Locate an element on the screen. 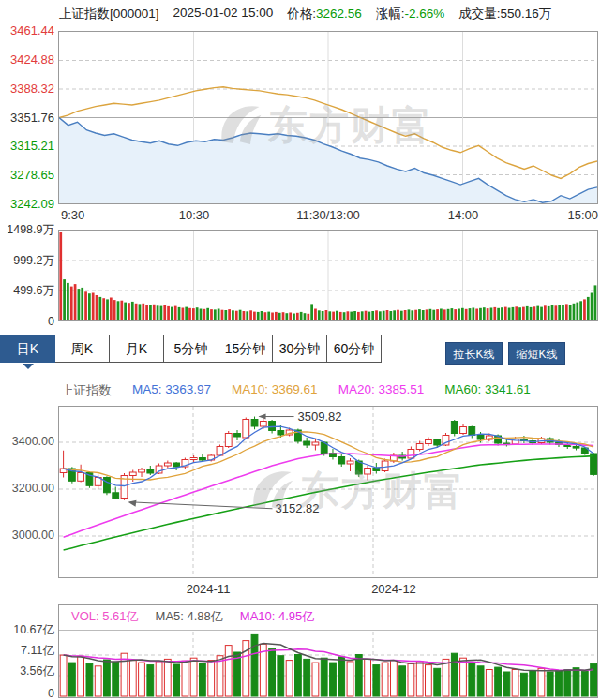 This screenshot has height=700, width=601. volume-value: 550.16万 is located at coordinates (527, 13).